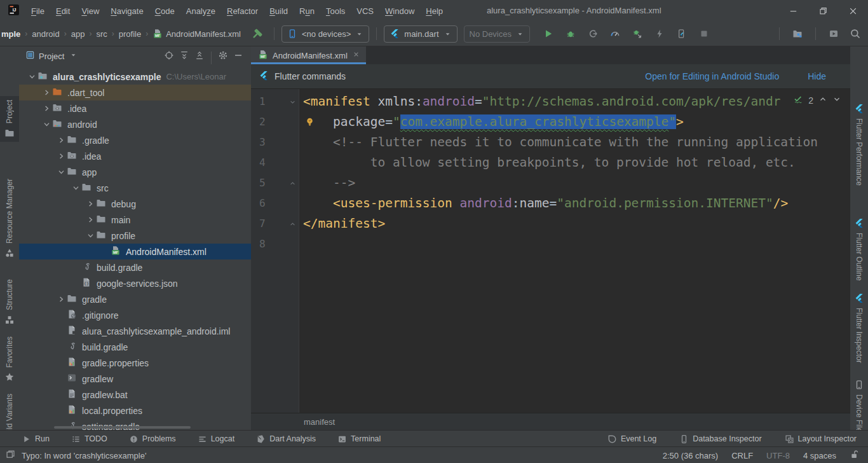  What do you see at coordinates (278, 11) in the screenshot?
I see `menu-build: Build` at bounding box center [278, 11].